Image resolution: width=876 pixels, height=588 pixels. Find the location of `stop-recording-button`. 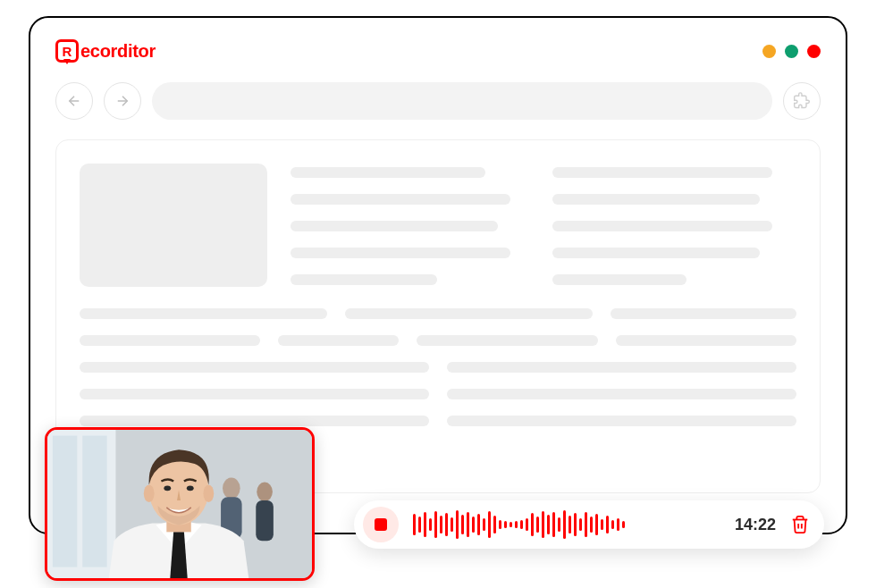

stop-recording-button is located at coordinates (381, 525).